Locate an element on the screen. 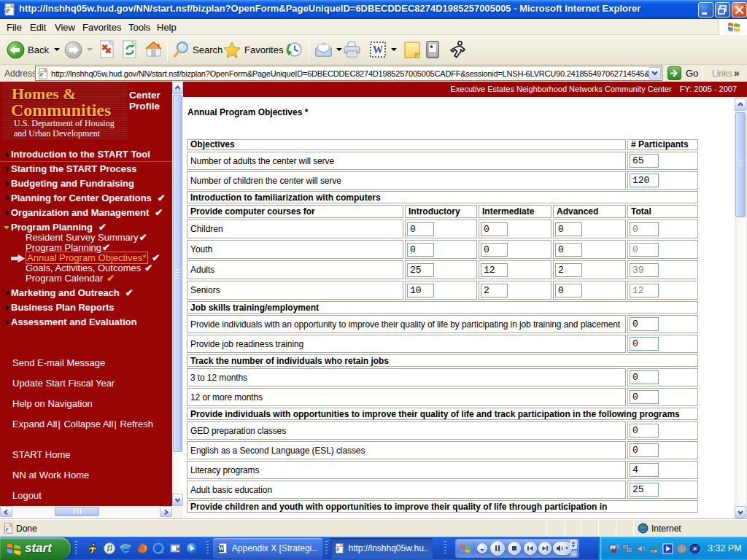 The height and width of the screenshot is (560, 747). nav-item-planning-for-center-operations: Planning for Center Operations✔ is located at coordinates (86, 198).